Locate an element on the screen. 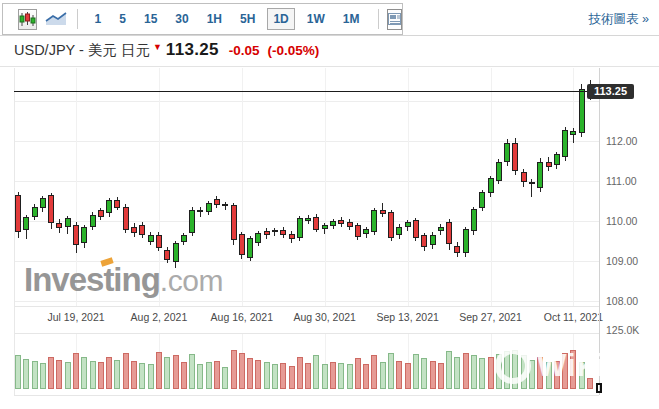 This screenshot has height=409, width=659. volume-axis-label: 125.0K is located at coordinates (622, 330).